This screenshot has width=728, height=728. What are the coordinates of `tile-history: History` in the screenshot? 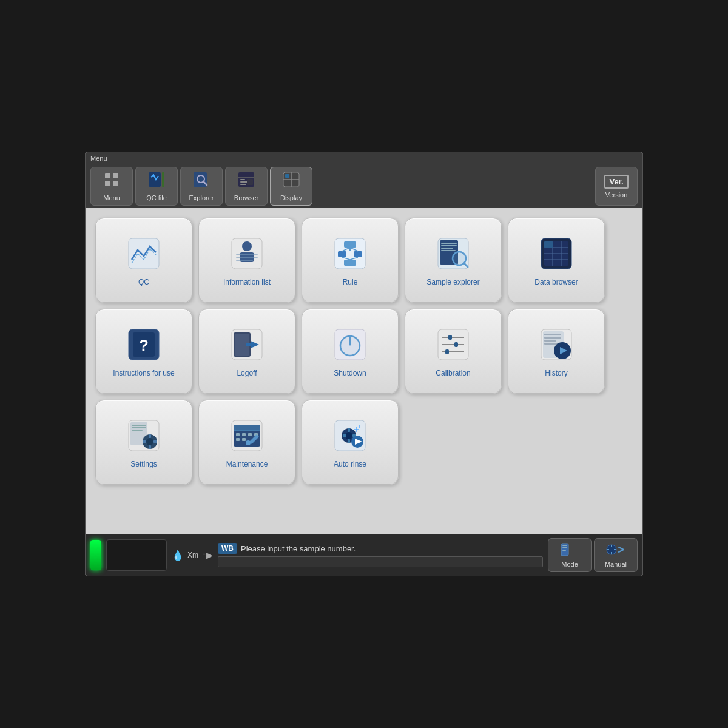 It's located at (556, 351).